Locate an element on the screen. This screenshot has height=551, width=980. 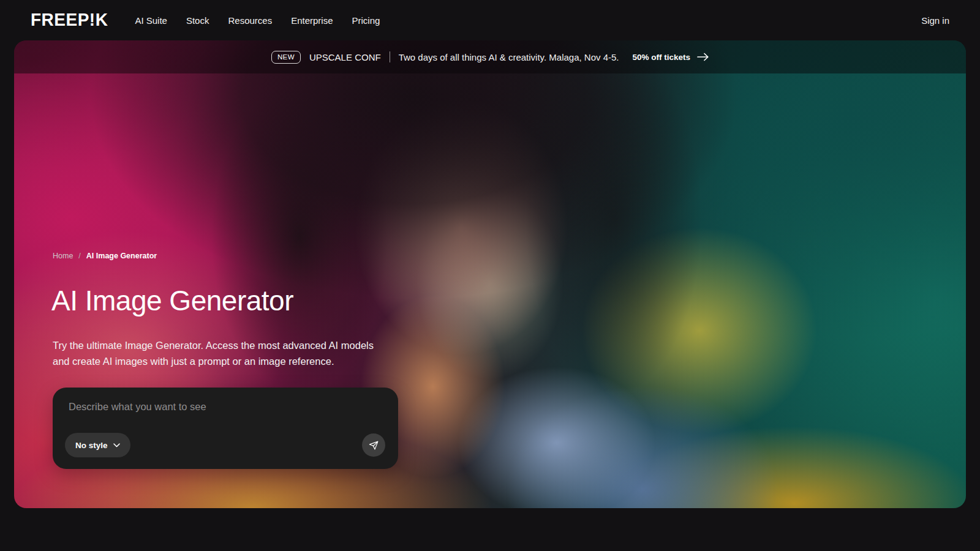
nav-item-stock: Stock is located at coordinates (198, 21).